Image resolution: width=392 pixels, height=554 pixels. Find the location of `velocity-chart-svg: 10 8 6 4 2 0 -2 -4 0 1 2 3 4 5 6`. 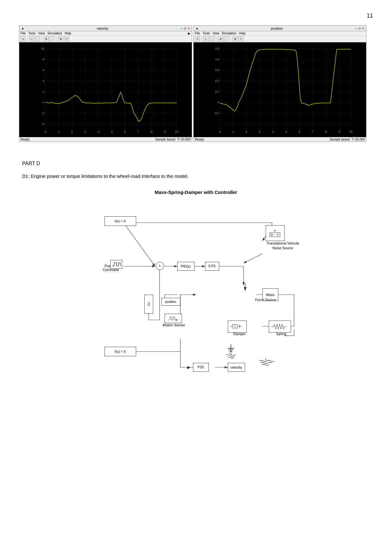

velocity-chart-svg: 10 8 6 4 2 0 -2 -4 0 1 2 3 4 5 6 is located at coordinates (106, 90).